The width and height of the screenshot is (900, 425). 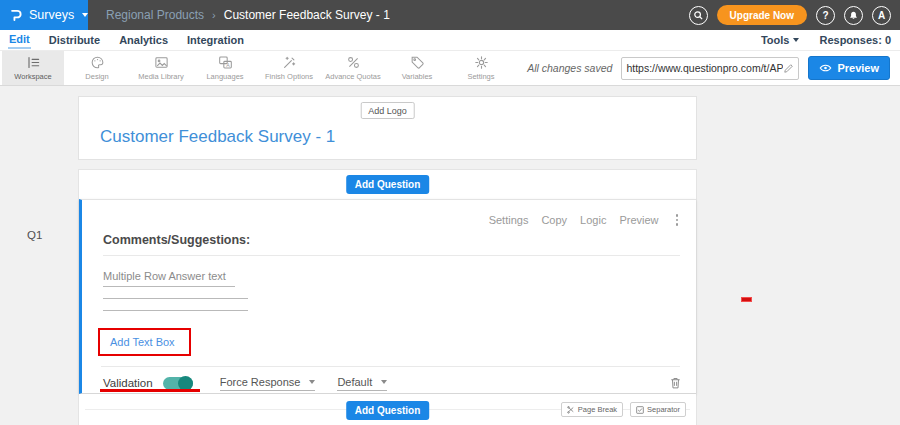 I want to click on languages-translate-icon: A, so click(x=226, y=62).